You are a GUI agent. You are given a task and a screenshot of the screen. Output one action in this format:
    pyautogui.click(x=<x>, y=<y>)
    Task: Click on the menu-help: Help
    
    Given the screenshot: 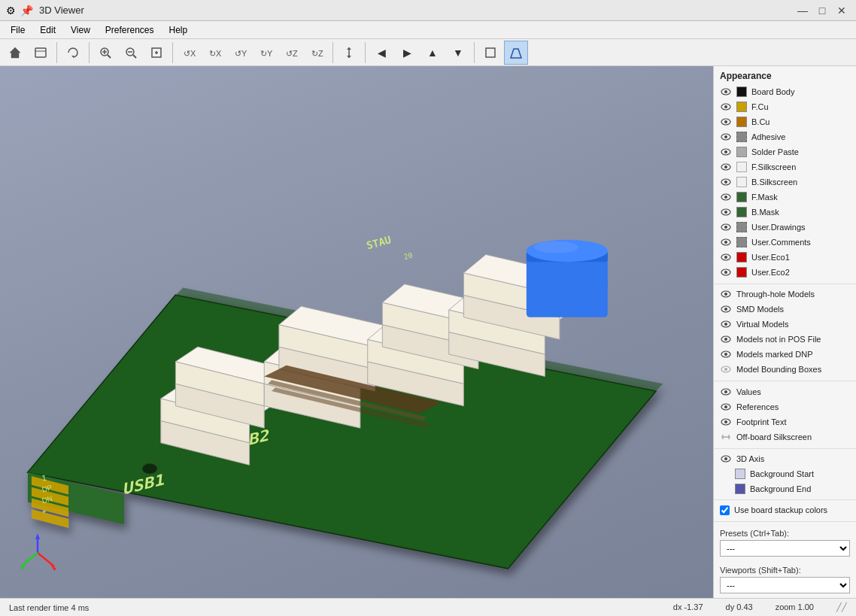 What is the action you would take?
    pyautogui.click(x=179, y=30)
    